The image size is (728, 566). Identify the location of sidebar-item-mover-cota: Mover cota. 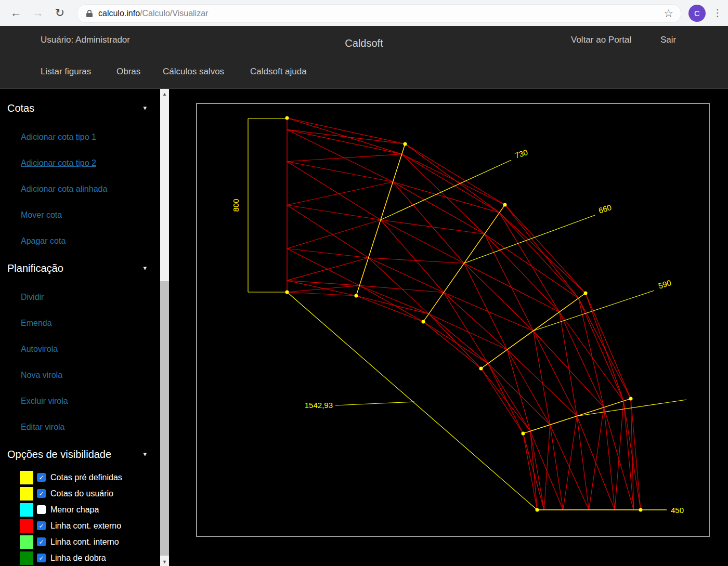
(80, 215).